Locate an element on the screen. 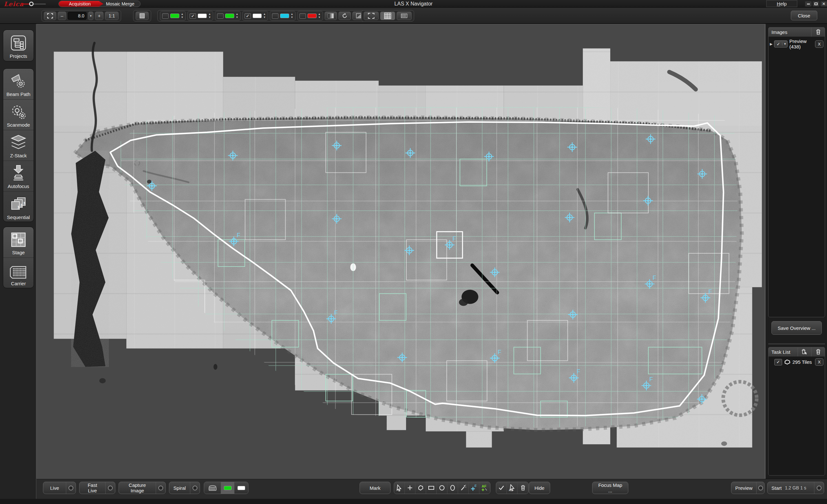 Image resolution: width=827 pixels, height=504 pixels. channel-2-spinner: ▲▼ is located at coordinates (210, 16).